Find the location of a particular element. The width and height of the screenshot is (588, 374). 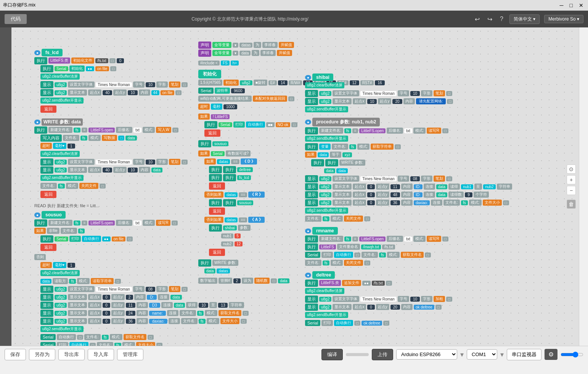

proc-write: 执行 执行 WRITE 参数: is located at coordinates (409, 163).